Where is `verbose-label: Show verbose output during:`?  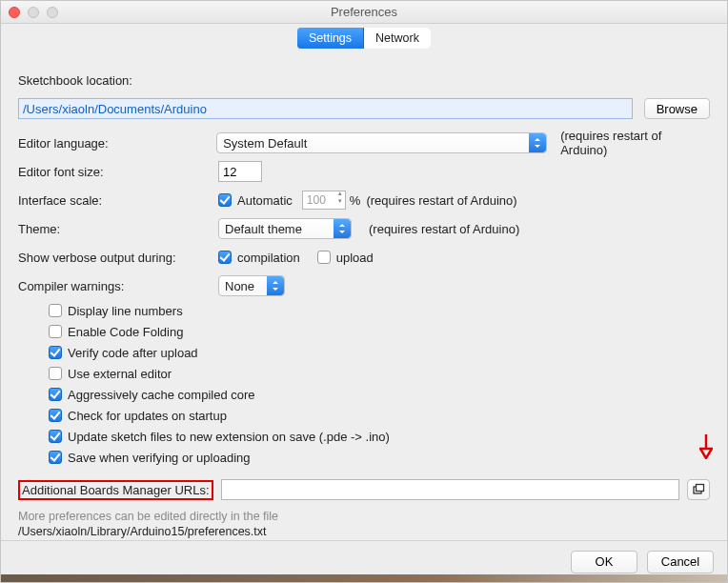
verbose-label: Show verbose output during: is located at coordinates (118, 257).